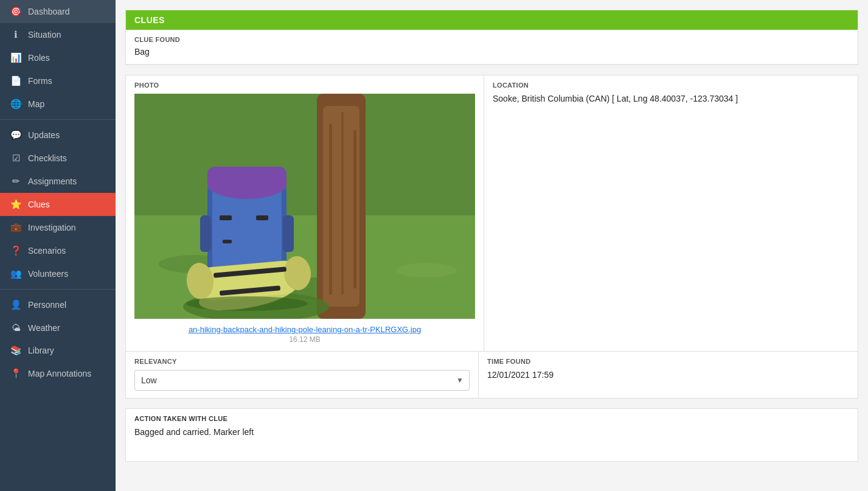 The image size is (868, 491). What do you see at coordinates (16, 305) in the screenshot?
I see `personnel-icon: 👤` at bounding box center [16, 305].